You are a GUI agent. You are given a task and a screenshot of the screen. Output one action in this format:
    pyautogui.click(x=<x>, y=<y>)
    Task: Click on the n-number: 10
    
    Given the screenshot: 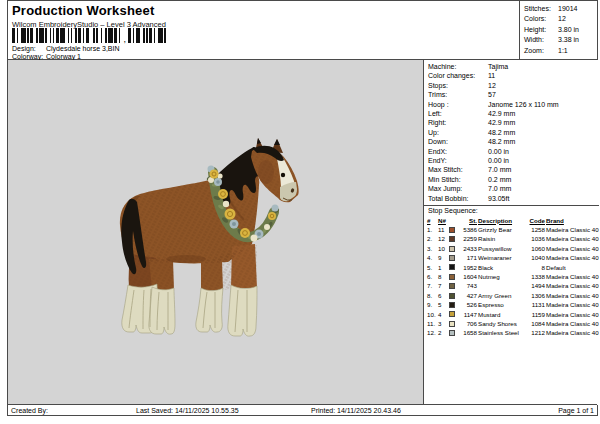 What is the action you would take?
    pyautogui.click(x=443, y=248)
    